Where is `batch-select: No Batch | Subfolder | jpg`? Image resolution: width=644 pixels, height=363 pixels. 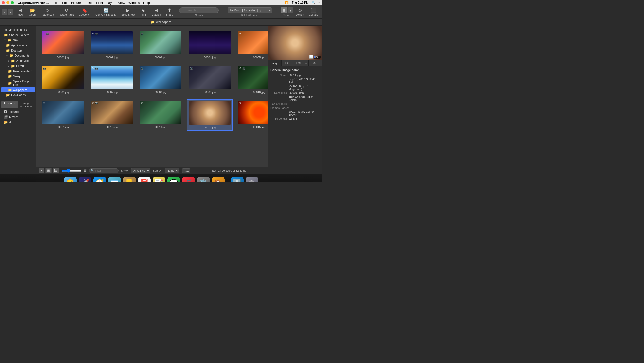
batch-select: No Batch | Subfolder | jpg is located at coordinates (250, 10).